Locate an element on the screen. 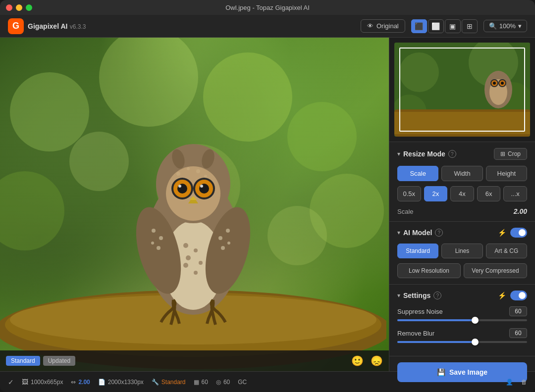 This screenshot has width=535, height=392. view-compare-button: ▣ is located at coordinates (453, 26).